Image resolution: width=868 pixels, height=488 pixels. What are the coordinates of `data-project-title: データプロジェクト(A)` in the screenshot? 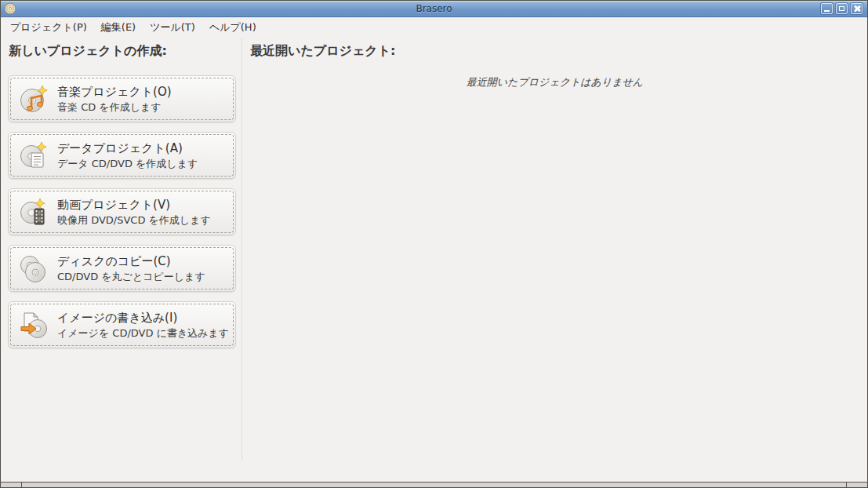 It's located at (127, 149).